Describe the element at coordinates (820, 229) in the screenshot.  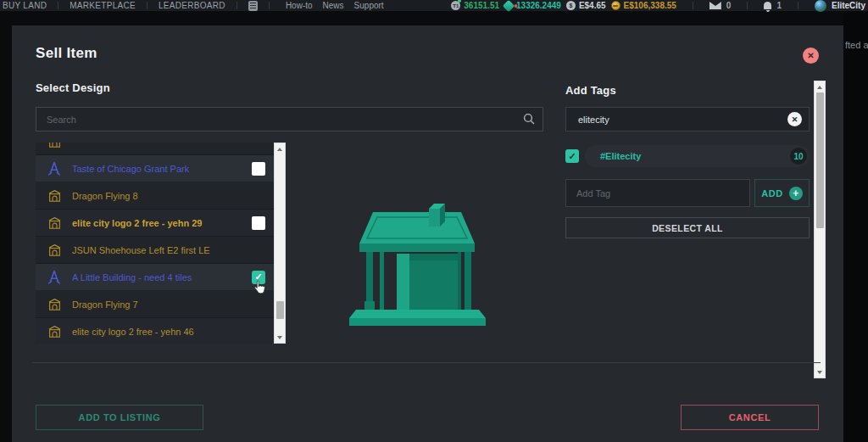
I see `modal-scrollbar` at that location.